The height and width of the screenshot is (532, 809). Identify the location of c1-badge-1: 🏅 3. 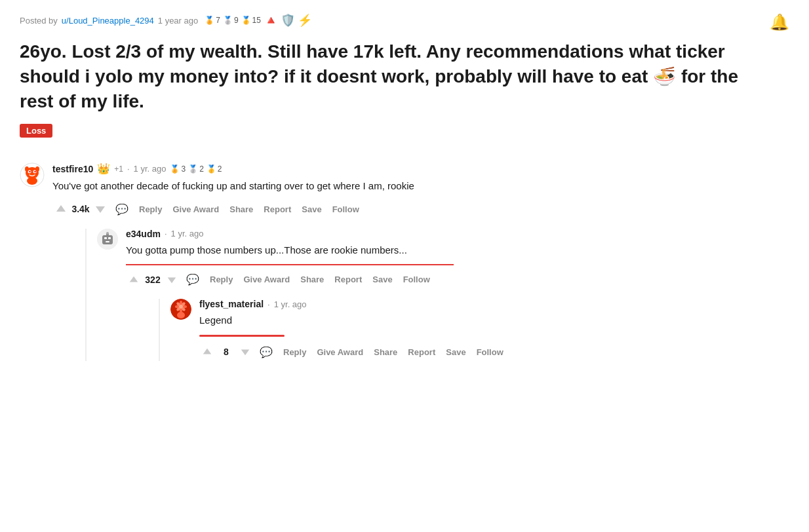
(178, 169).